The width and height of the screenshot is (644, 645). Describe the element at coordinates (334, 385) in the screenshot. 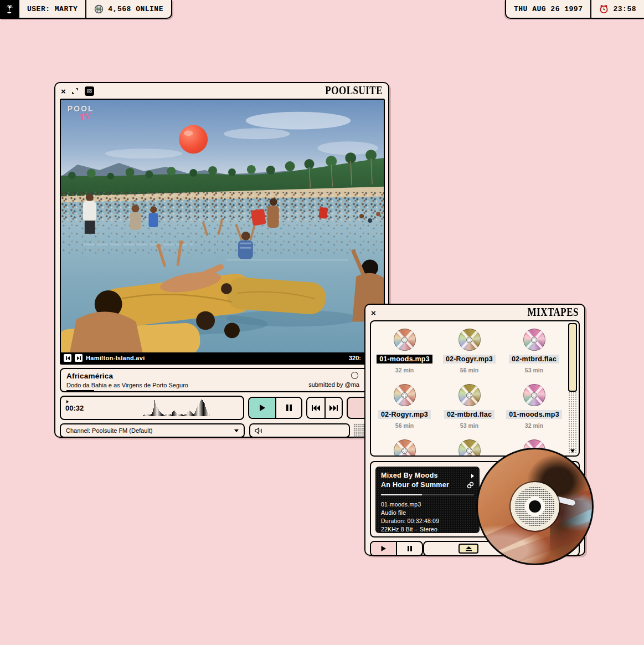

I see `submitted-by-label: submitted by @ma` at that location.